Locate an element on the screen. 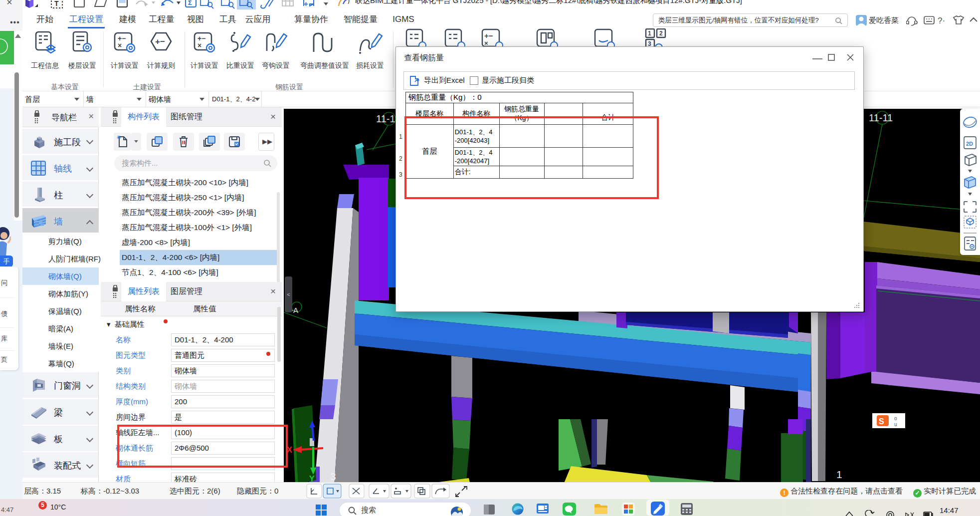  svg-text: T is located at coordinates (57, 4).